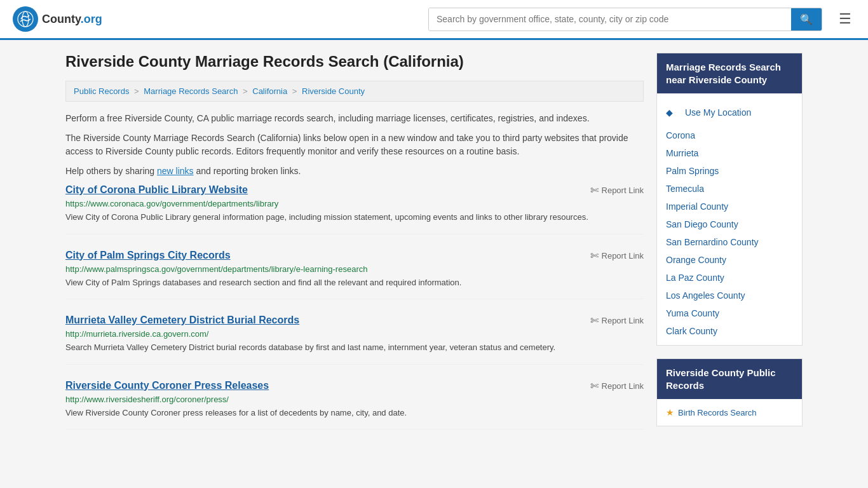 The image size is (868, 488). I want to click on search-input, so click(610, 19).